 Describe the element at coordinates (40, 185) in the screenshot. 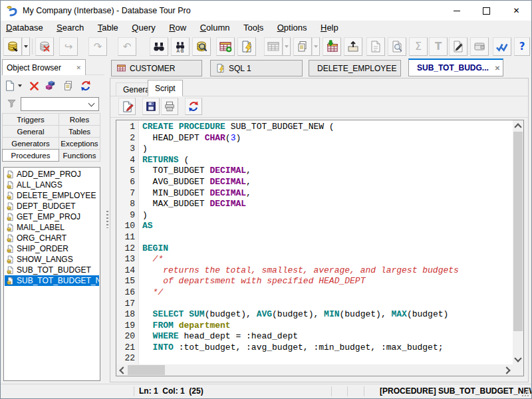

I see `procedure-name: ALL_LANGS` at that location.